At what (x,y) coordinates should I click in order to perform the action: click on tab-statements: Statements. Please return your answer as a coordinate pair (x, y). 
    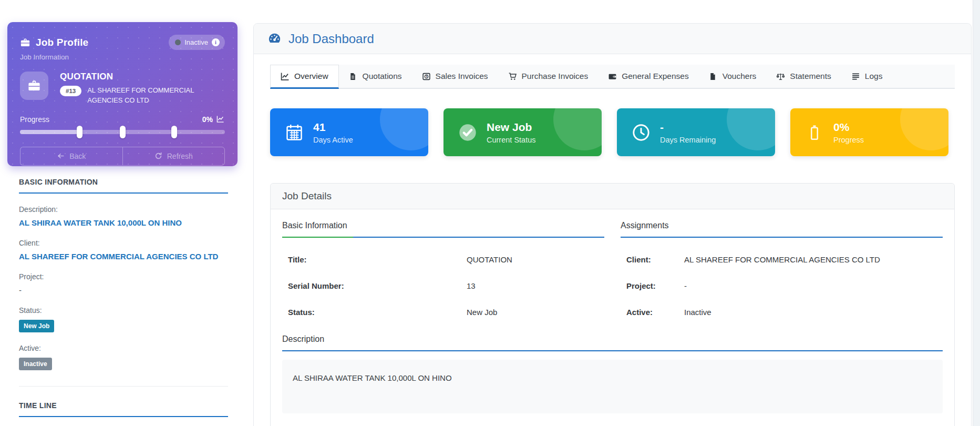
    Looking at the image, I should click on (803, 76).